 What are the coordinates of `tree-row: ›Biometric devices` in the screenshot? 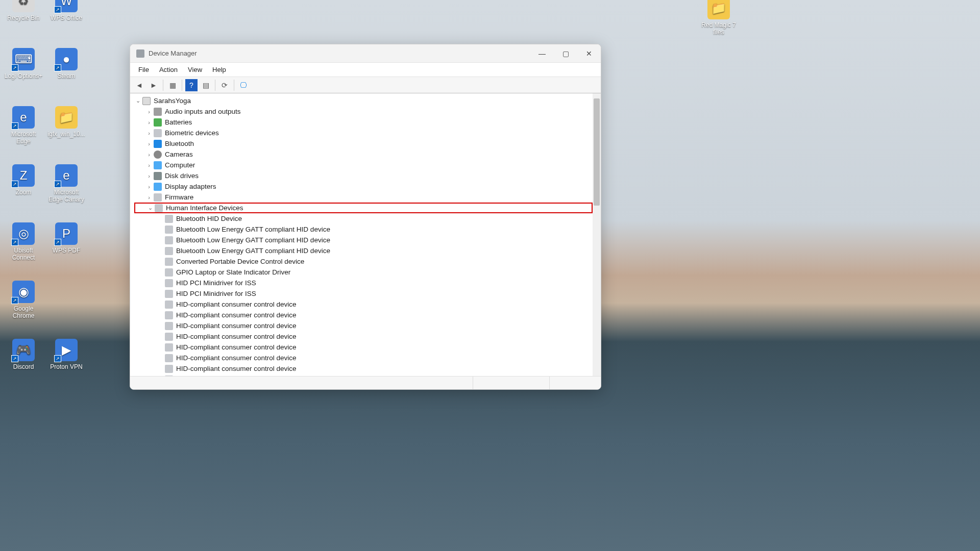 It's located at (363, 133).